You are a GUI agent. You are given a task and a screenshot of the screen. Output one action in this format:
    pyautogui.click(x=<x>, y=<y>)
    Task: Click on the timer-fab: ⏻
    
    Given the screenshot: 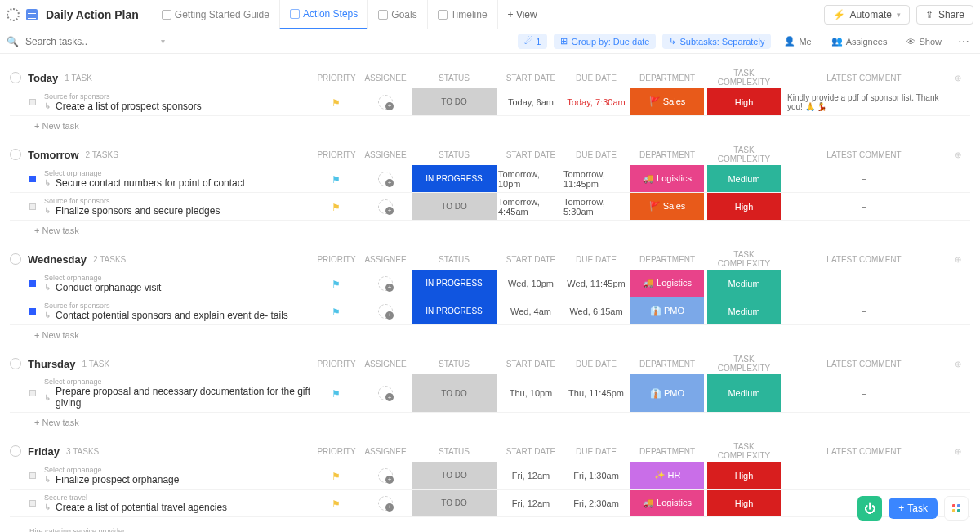 What is the action you would take?
    pyautogui.click(x=870, y=508)
    